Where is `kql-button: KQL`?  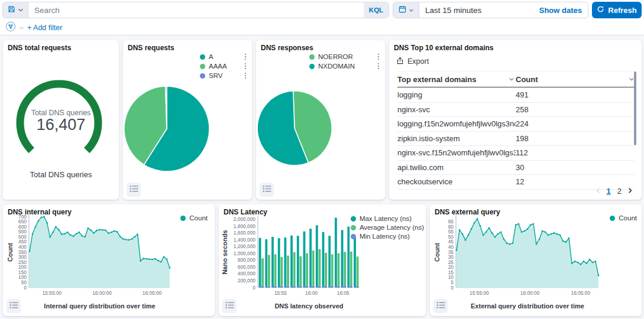 kql-button: KQL is located at coordinates (376, 10).